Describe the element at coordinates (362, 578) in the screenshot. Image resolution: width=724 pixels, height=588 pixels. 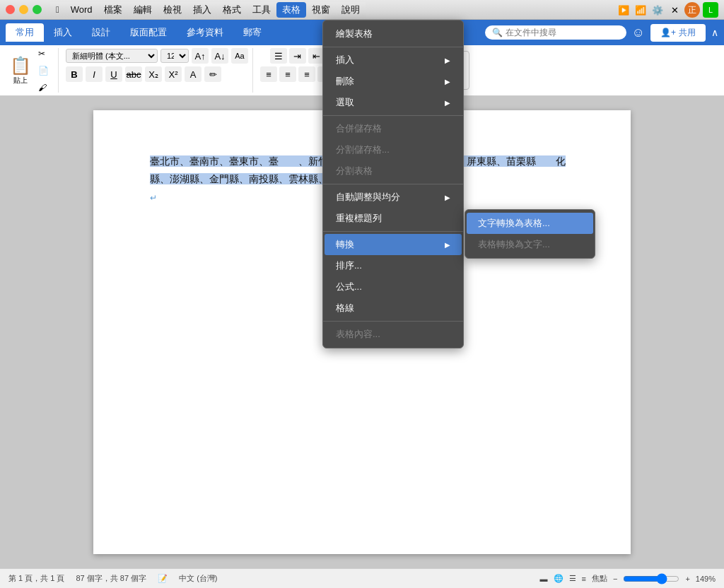
I see `status-bar: 第 1 頁，共 1 頁 87 個字，共 87 個字 📝 中文 (台灣) ▬ 🌐 …` at that location.